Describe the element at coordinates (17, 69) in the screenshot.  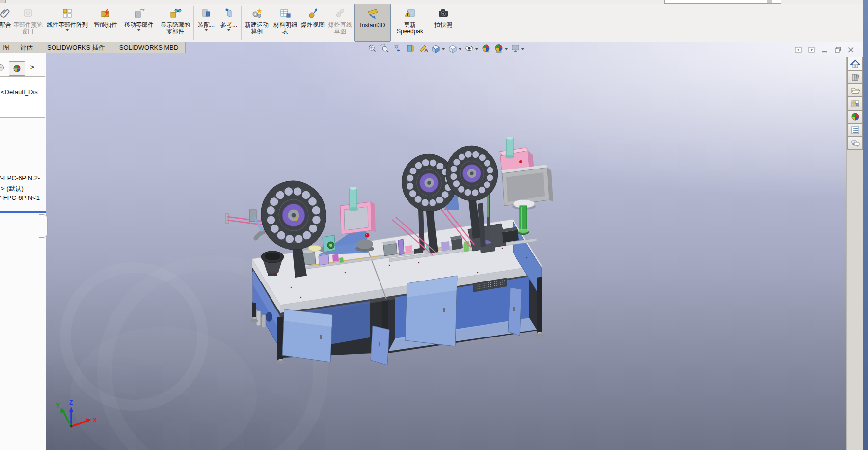
I see `display-manager-ball-icon` at that location.